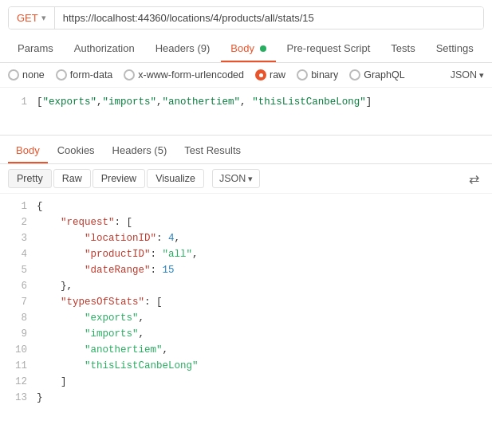 This screenshot has height=448, width=492. I want to click on tab-settings: Settings, so click(455, 49).